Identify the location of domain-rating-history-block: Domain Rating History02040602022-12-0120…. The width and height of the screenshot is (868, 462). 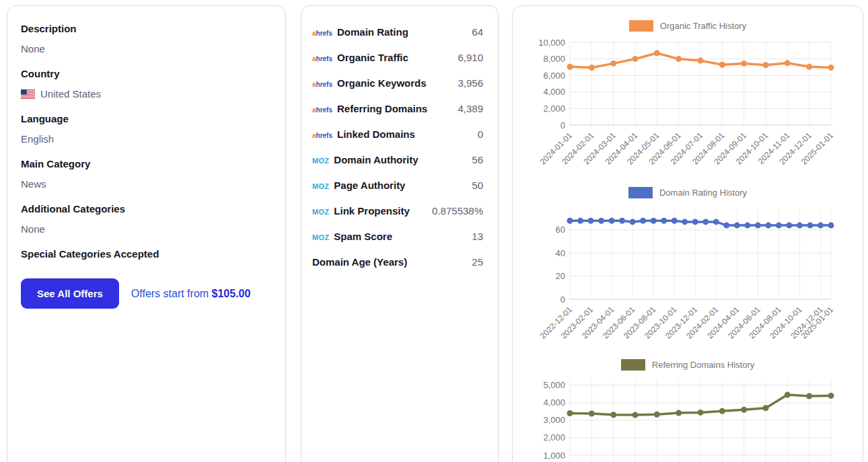
(688, 266).